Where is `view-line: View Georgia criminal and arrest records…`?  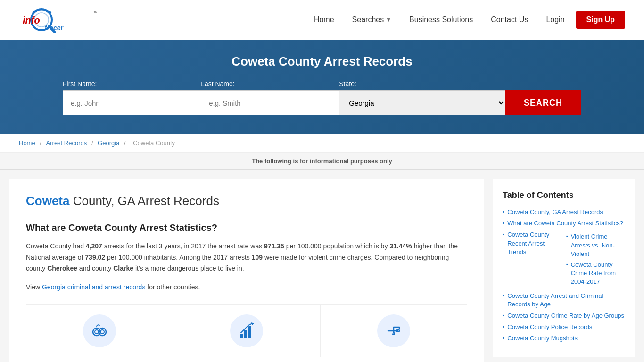
view-line: View Georgia criminal and arrest records… is located at coordinates (247, 288).